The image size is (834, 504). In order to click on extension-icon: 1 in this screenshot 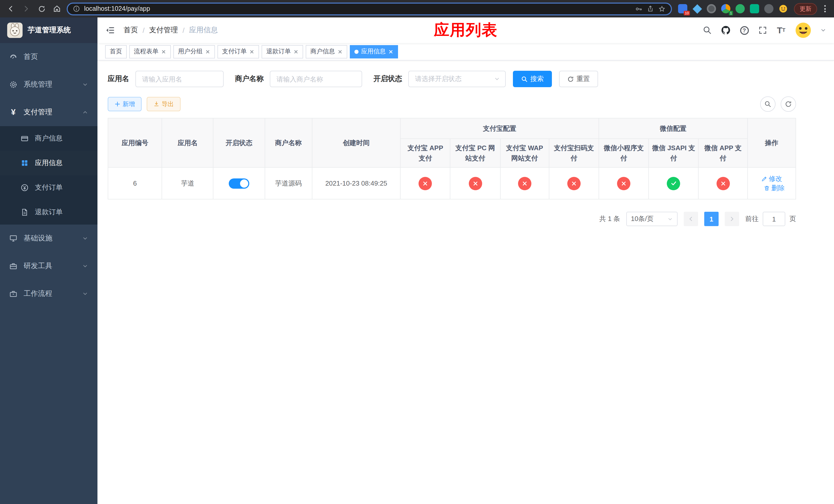, I will do `click(726, 9)`.